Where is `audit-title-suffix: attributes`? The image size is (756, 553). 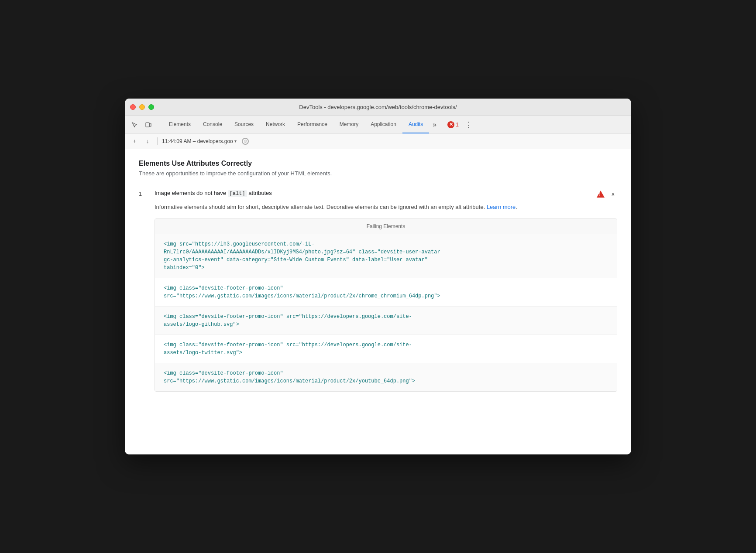
audit-title-suffix: attributes is located at coordinates (259, 193).